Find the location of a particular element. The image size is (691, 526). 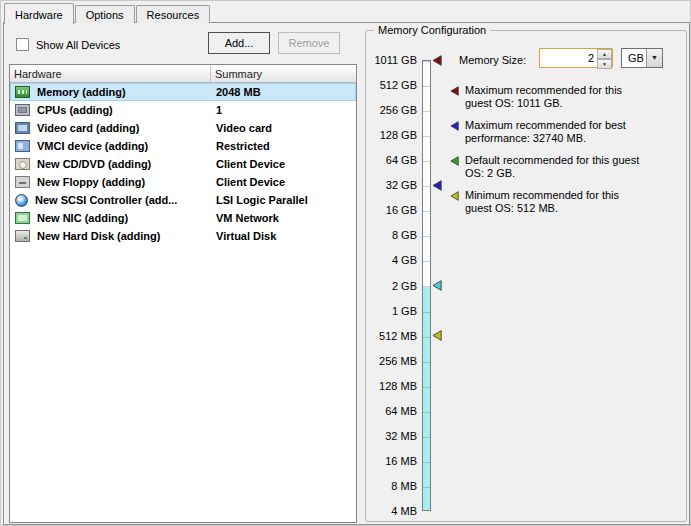

scale-label: 128 GB is located at coordinates (392, 135).